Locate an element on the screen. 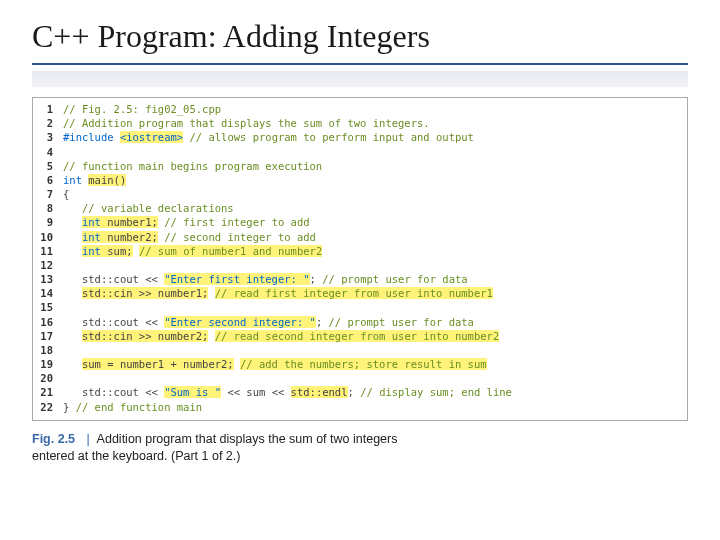 Image resolution: width=720 pixels, height=540 pixels. line-number: 18 is located at coordinates (51, 350).